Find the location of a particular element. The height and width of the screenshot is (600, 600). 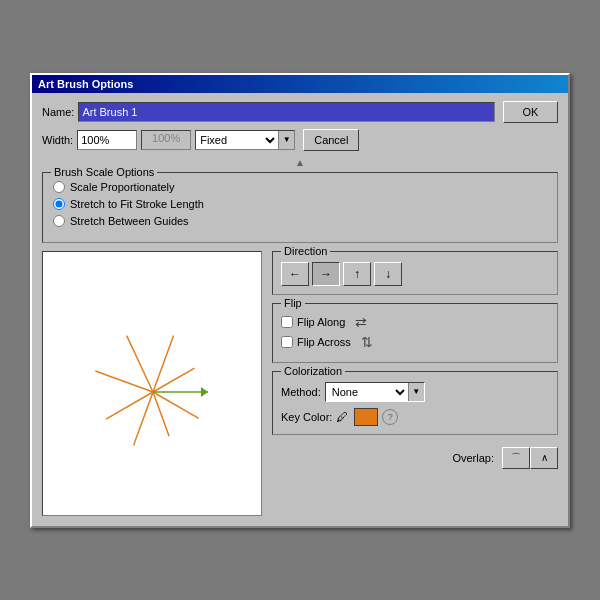

title-bar: Art Brush Options is located at coordinates (300, 84).